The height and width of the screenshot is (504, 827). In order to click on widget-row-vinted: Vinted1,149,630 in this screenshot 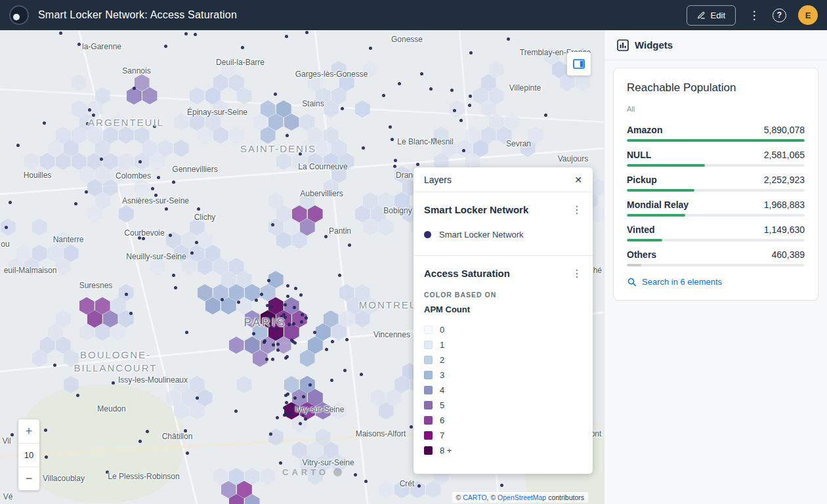, I will do `click(715, 233)`.